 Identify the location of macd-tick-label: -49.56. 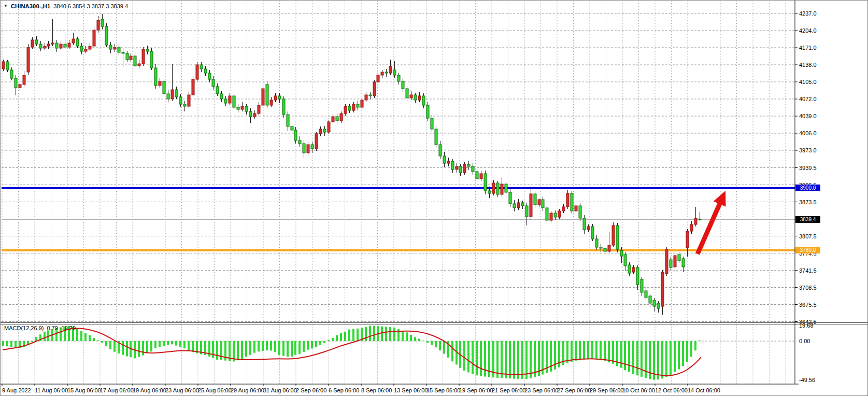
(807, 380).